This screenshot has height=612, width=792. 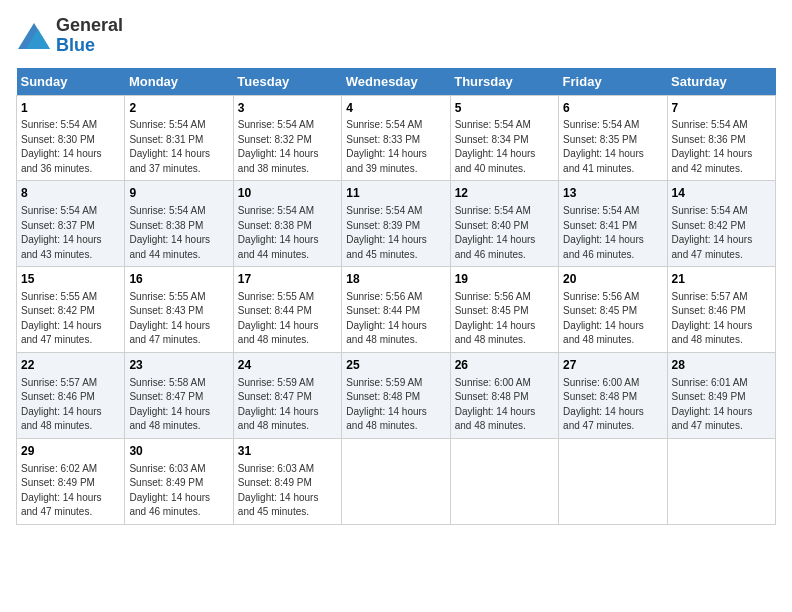 What do you see at coordinates (288, 405) in the screenshot?
I see `day-info: Sunrise: 5:59 AMSunset: 8:47 PMDaylight:…` at bounding box center [288, 405].